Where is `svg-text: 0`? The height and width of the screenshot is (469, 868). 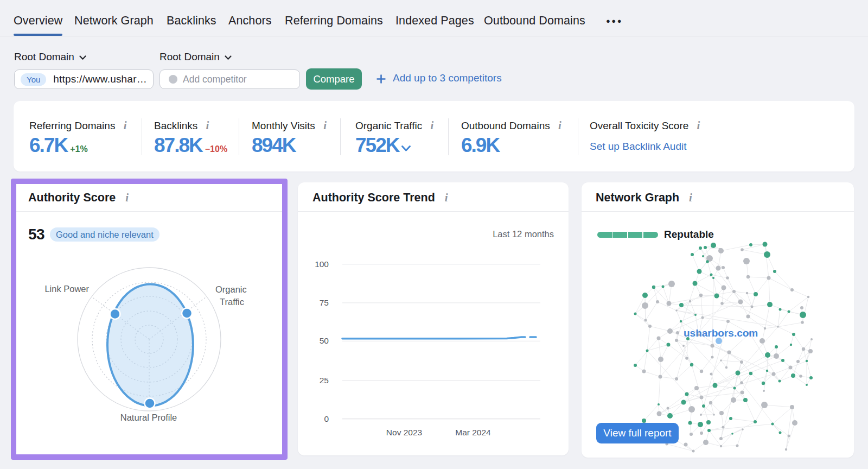
svg-text: 0 is located at coordinates (327, 419).